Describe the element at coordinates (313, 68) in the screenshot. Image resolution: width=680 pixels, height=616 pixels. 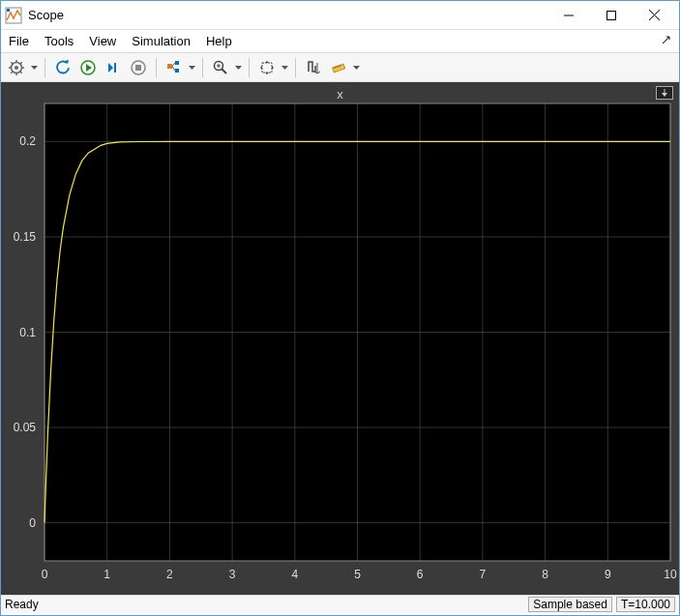
I see `triggers-button` at that location.